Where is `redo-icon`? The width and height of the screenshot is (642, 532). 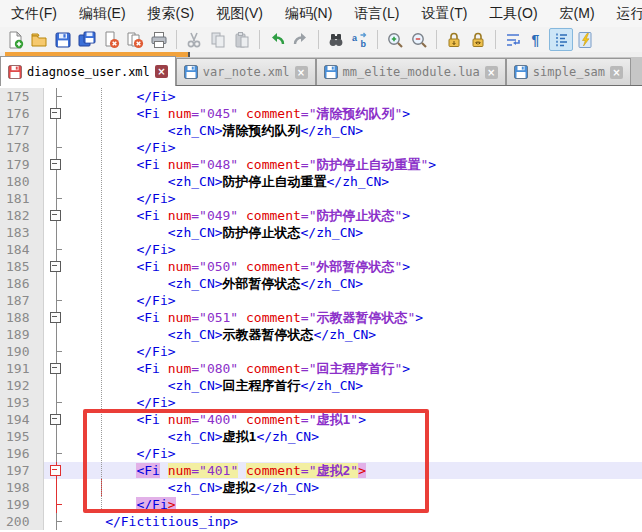
redo-icon is located at coordinates (301, 40).